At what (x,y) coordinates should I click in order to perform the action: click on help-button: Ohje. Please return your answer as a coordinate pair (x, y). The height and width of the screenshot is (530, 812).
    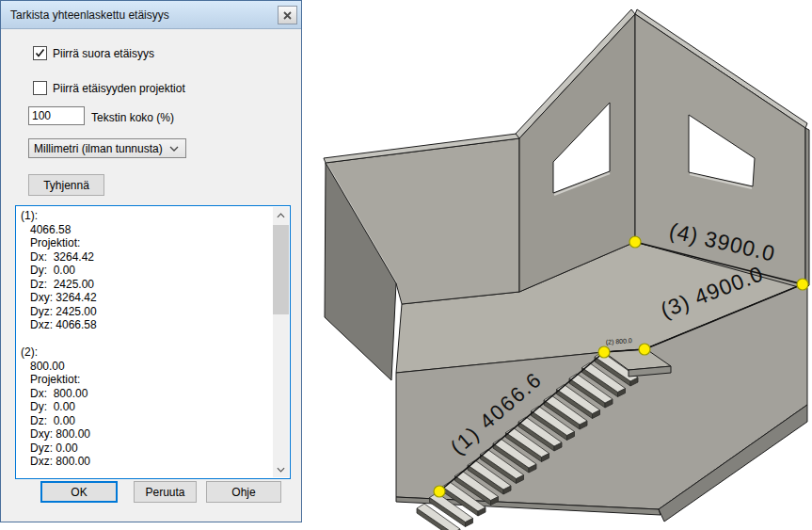
    Looking at the image, I should click on (244, 491).